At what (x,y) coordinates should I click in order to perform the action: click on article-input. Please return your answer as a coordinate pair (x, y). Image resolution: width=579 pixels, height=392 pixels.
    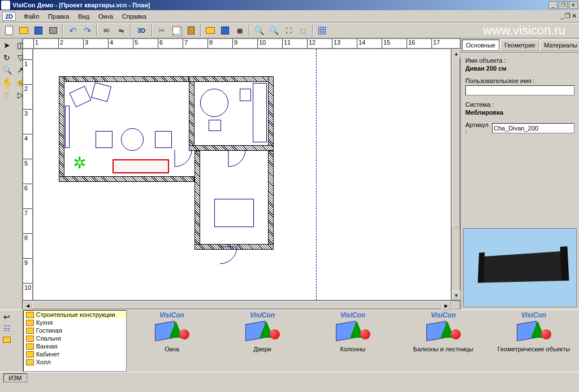
    Looking at the image, I should click on (533, 128).